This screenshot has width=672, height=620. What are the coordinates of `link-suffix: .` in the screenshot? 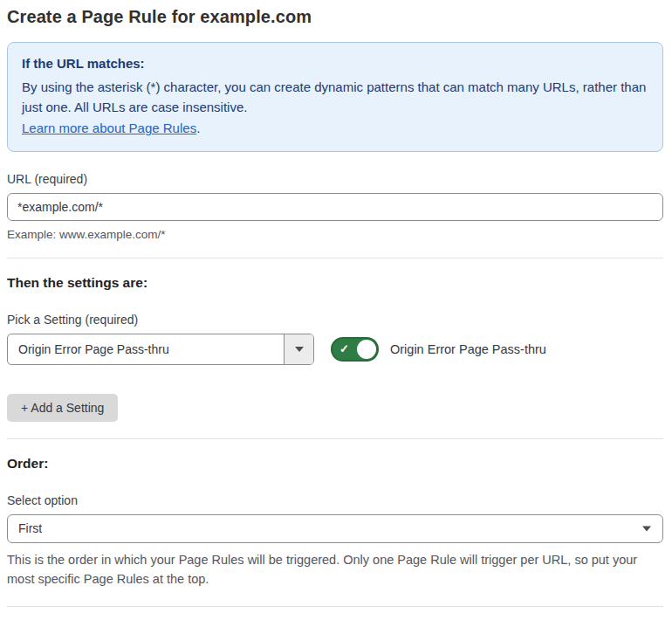 It's located at (198, 127).